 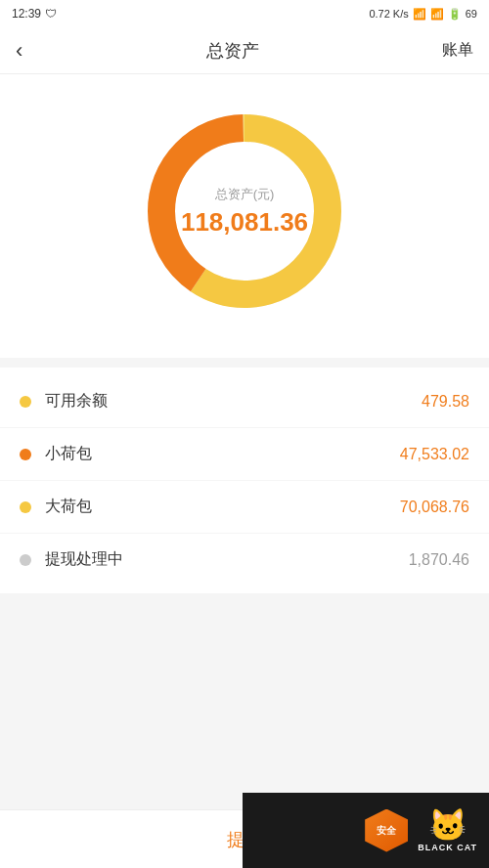 I want to click on list-item: 大荷包 70,068.76, so click(x=244, y=507).